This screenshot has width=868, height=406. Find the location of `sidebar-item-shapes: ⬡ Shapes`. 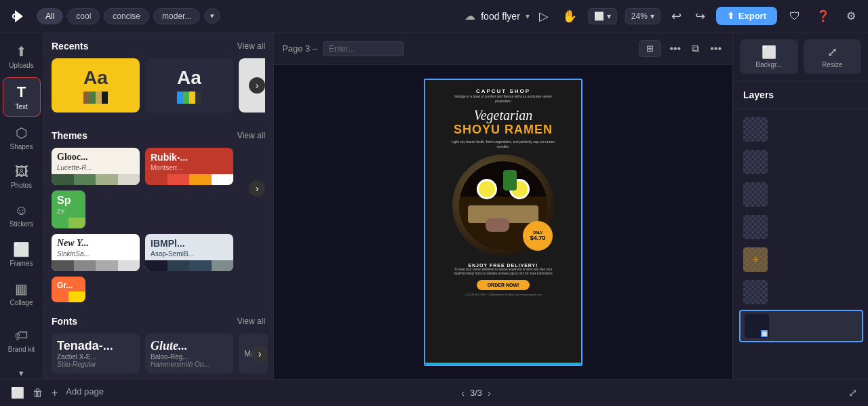

sidebar-item-shapes: ⬡ Shapes is located at coordinates (22, 138).